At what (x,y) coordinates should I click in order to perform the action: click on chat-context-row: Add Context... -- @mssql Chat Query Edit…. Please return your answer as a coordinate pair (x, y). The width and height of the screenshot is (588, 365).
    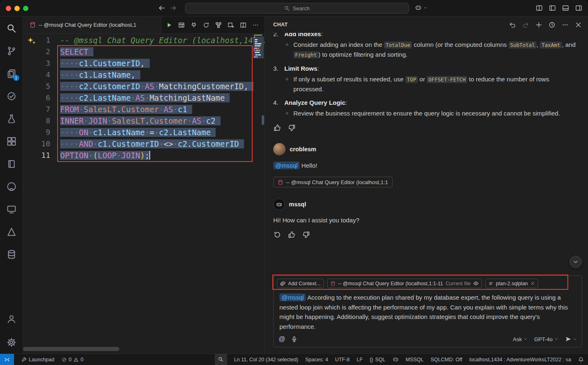
    Looking at the image, I should click on (428, 283).